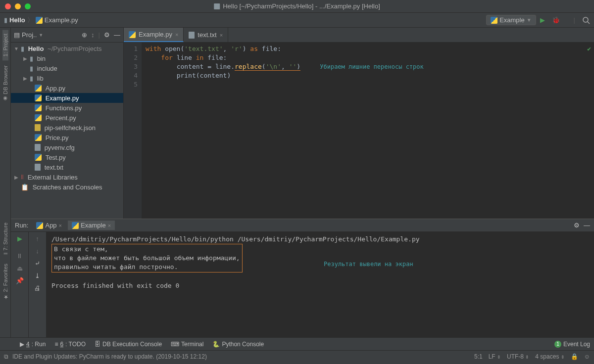 This screenshot has height=364, width=594. I want to click on run-toolbar-right: ↑ ↓ ⤶ ⤓ 🖨, so click(38, 285).